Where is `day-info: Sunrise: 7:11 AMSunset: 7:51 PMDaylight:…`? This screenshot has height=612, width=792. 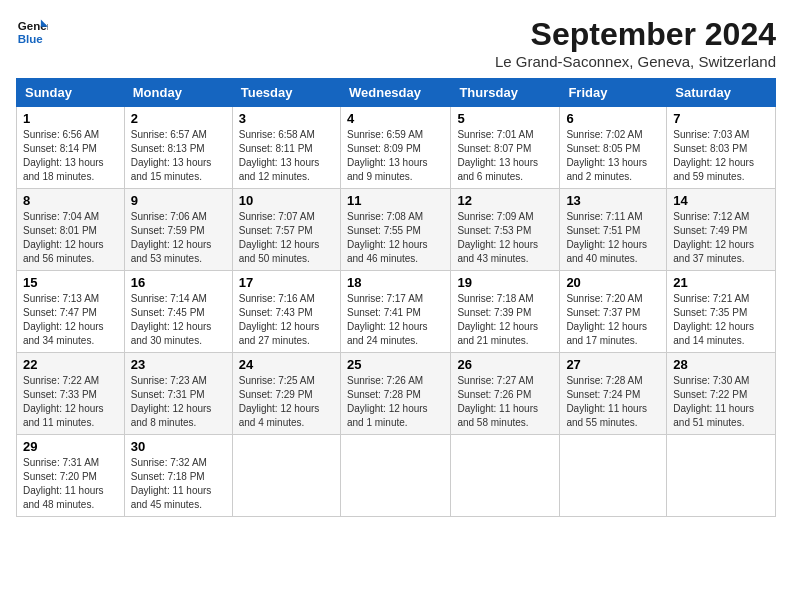
day-info: Sunrise: 7:11 AMSunset: 7:51 PMDaylight:… is located at coordinates (613, 238).